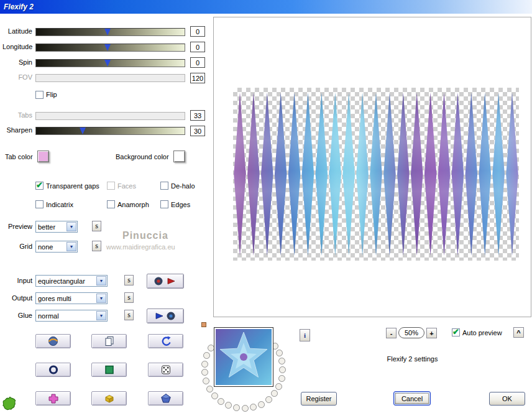 This screenshot has height=413, width=532. I want to click on spin-slider, so click(111, 63).